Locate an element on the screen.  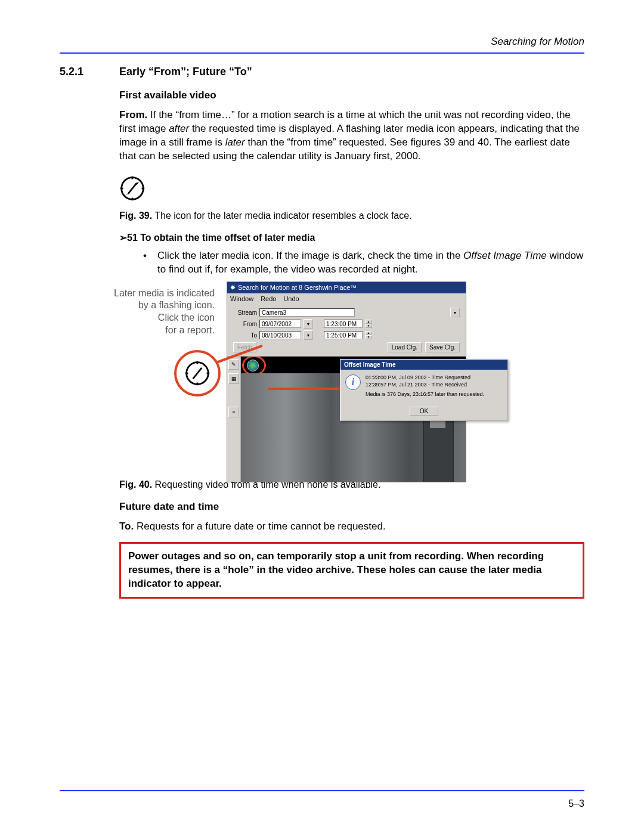
fig-label: Fig. 40. is located at coordinates (136, 484).